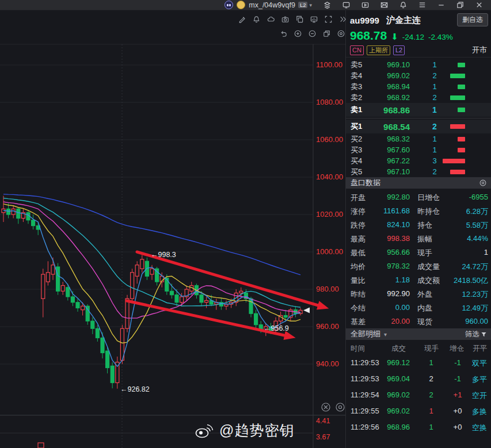 Image resolution: width=491 pixels, height=448 pixels. Describe the element at coordinates (314, 19) in the screenshot. I see `monitor-icon` at that location.